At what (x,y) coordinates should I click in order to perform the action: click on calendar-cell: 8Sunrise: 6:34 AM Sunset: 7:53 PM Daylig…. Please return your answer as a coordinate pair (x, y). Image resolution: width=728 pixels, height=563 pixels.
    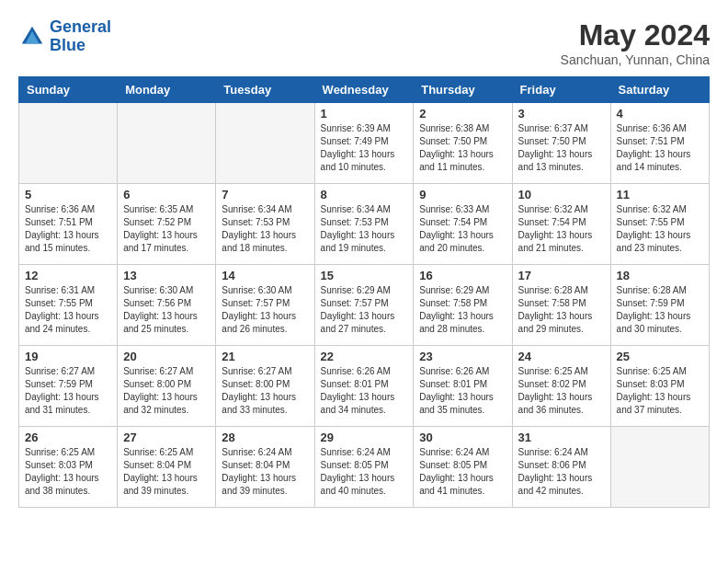
    Looking at the image, I should click on (364, 224).